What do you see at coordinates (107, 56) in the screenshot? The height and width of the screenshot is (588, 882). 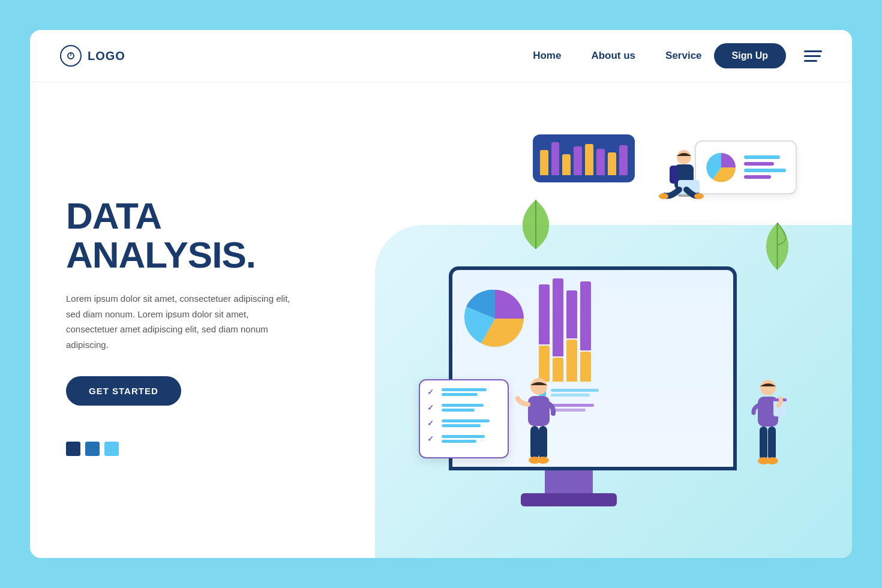 I see `logo-text: LOGO` at bounding box center [107, 56].